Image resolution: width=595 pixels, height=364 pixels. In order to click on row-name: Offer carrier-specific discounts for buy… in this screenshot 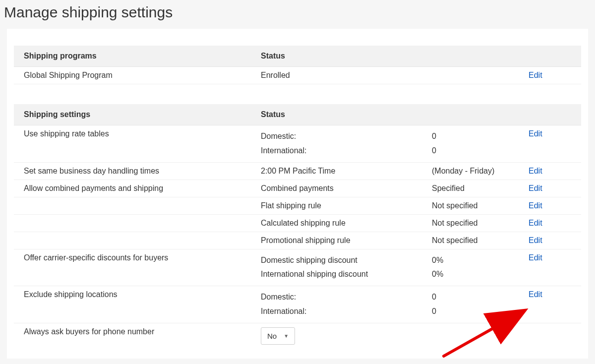, I will do `click(142, 258)`.